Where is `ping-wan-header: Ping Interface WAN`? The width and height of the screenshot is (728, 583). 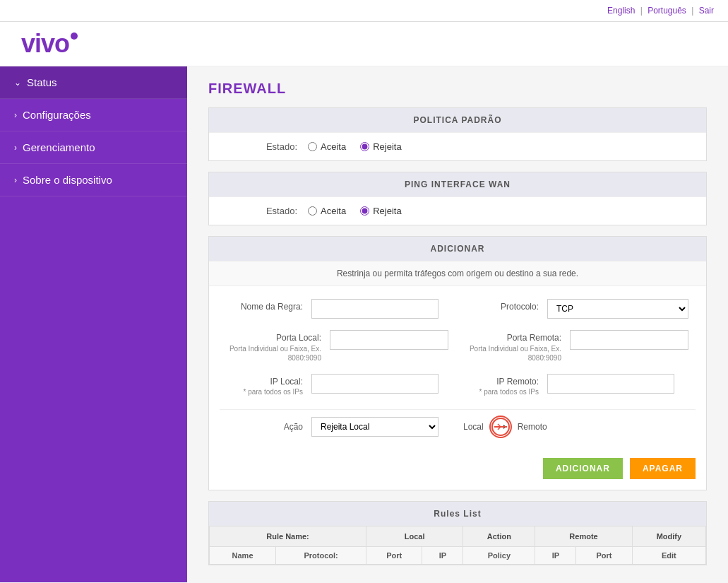
ping-wan-header: Ping Interface WAN is located at coordinates (458, 184).